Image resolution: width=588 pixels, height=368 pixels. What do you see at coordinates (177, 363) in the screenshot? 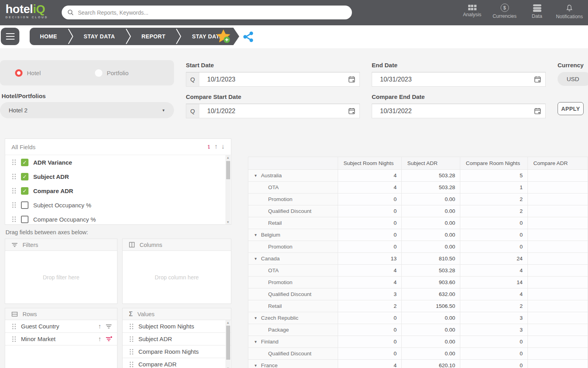
I see `value-field-compare-adr: Compare ADR` at bounding box center [177, 363].